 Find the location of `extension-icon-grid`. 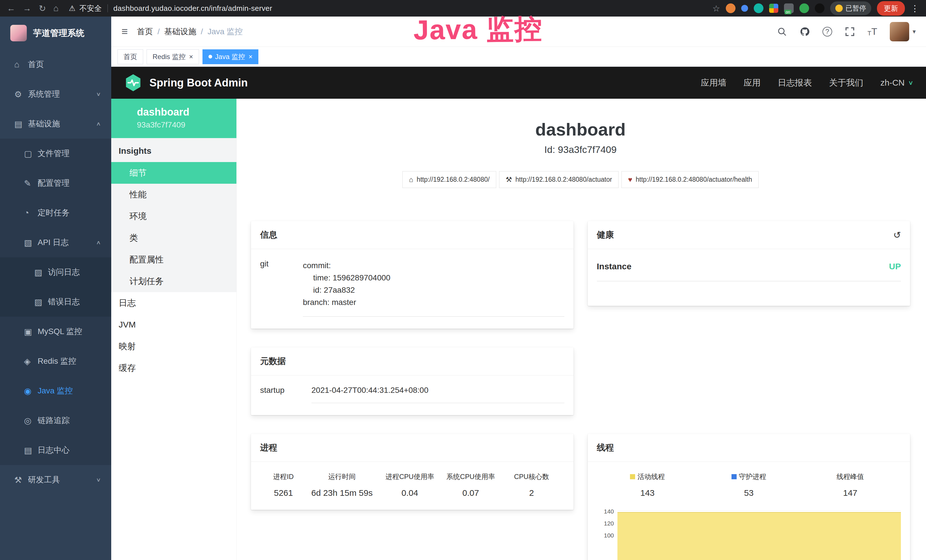

extension-icon-grid is located at coordinates (774, 8).